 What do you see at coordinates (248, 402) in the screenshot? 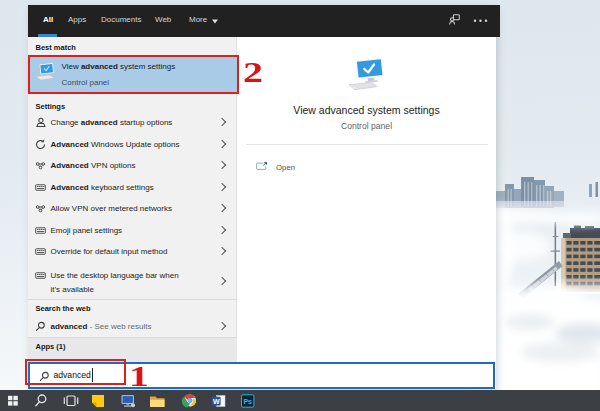
I see `svg-text: Ps` at bounding box center [248, 402].